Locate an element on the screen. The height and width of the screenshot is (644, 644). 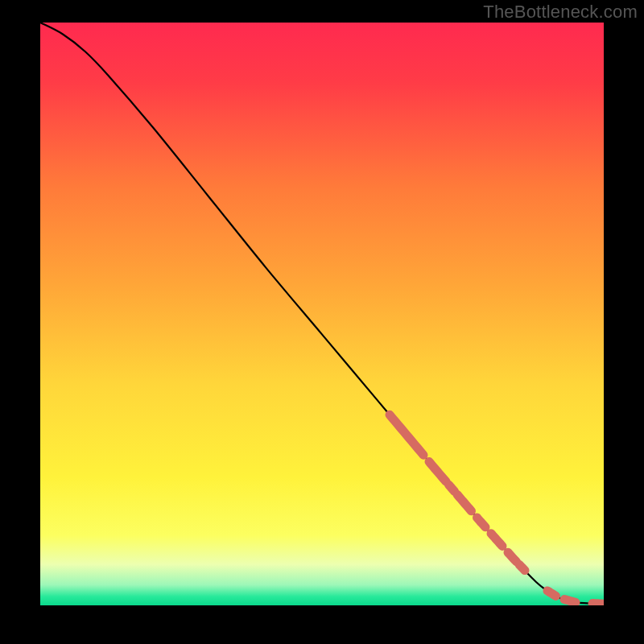
attribution-text: TheBottleneck.com is located at coordinates (560, 12).